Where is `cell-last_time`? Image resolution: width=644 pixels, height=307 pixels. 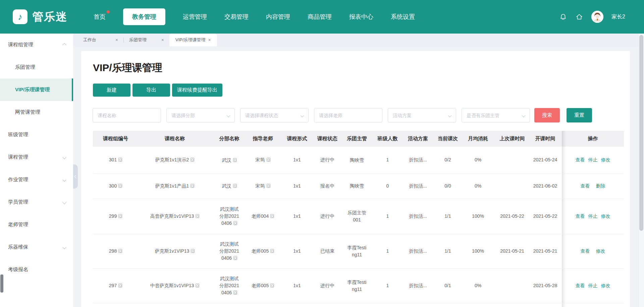 cell-last_time is located at coordinates (512, 286).